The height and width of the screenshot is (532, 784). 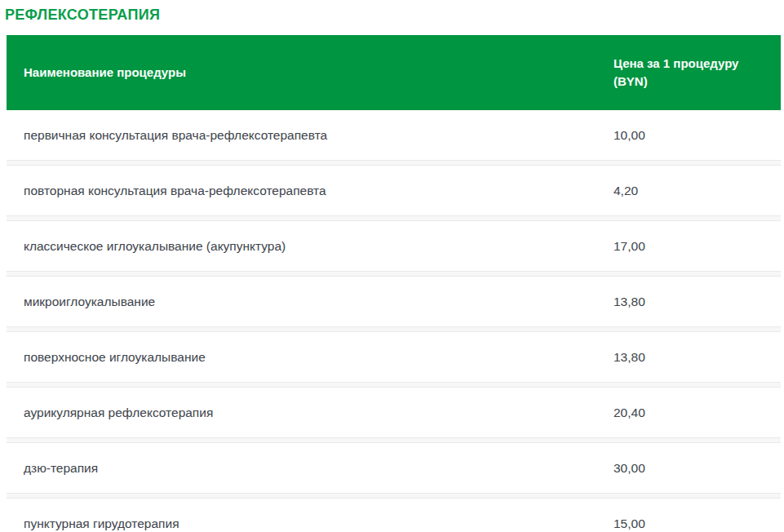 What do you see at coordinates (393, 73) in the screenshot?
I see `table-header-row: Наименование процедуры Цена за 1 процеду…` at bounding box center [393, 73].